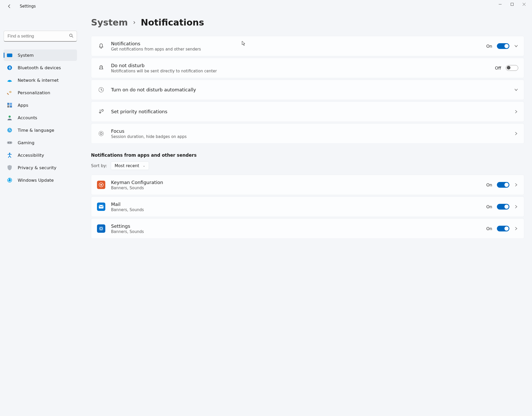 This screenshot has height=416, width=532. What do you see at coordinates (109, 22) in the screenshot?
I see `breadcrumb-root: System` at bounding box center [109, 22].